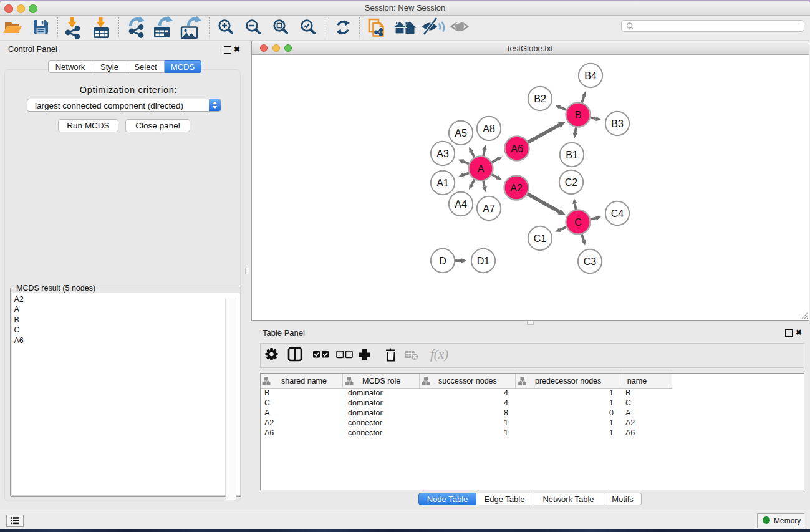 This screenshot has height=532, width=810. What do you see at coordinates (461, 205) in the screenshot?
I see `svg-text: A4` at bounding box center [461, 205].